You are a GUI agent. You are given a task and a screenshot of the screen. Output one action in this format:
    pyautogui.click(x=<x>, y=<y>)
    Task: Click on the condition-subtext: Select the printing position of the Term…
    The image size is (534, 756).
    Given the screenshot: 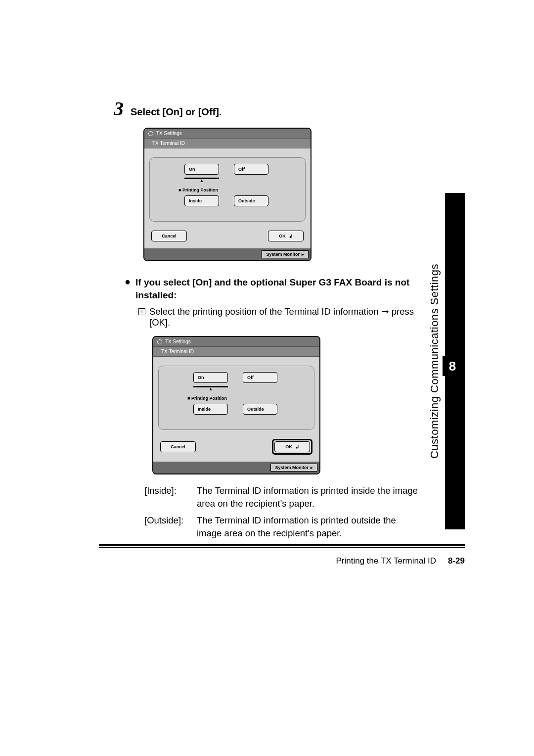 What is the action you would take?
    pyautogui.click(x=285, y=317)
    